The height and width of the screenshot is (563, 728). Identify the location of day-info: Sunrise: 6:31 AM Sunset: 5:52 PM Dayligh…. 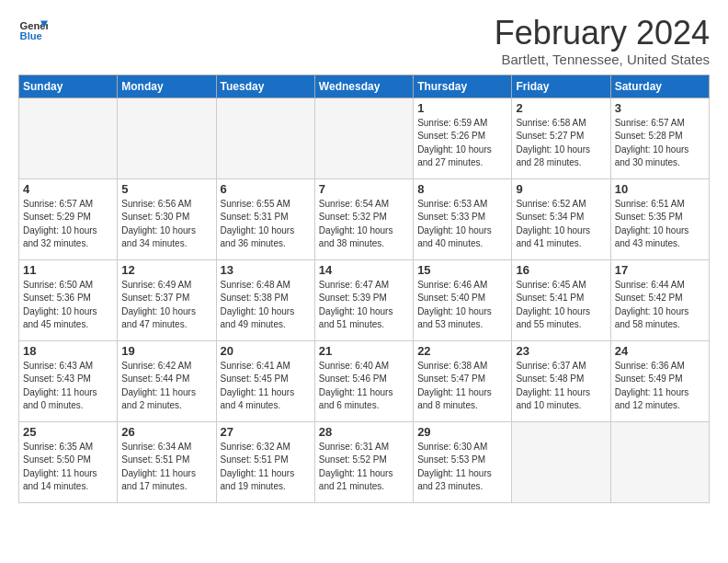
(364, 467).